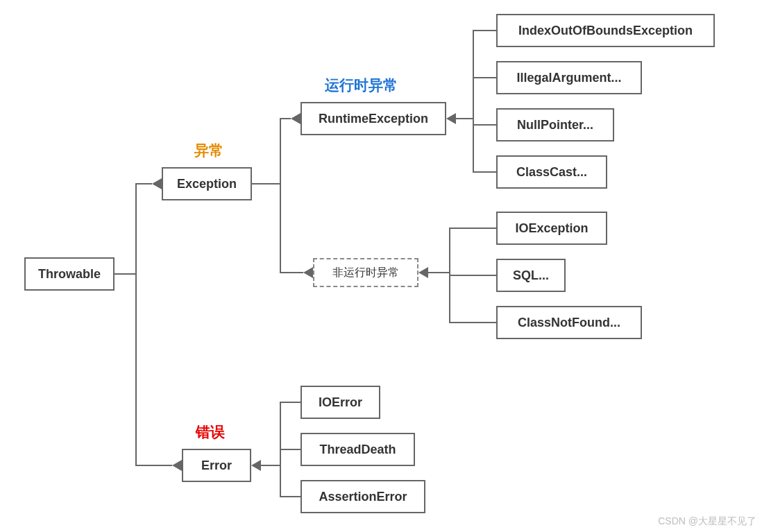 The width and height of the screenshot is (762, 532). What do you see at coordinates (569, 78) in the screenshot?
I see `node-illegal-argument: IllegalArgument...` at bounding box center [569, 78].